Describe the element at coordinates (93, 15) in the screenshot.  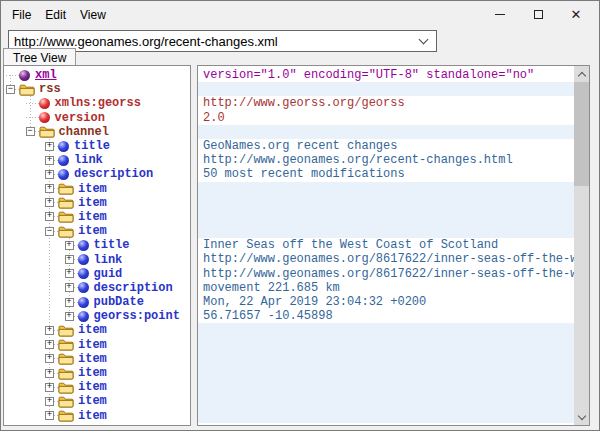
I see `menu-view: View` at that location.